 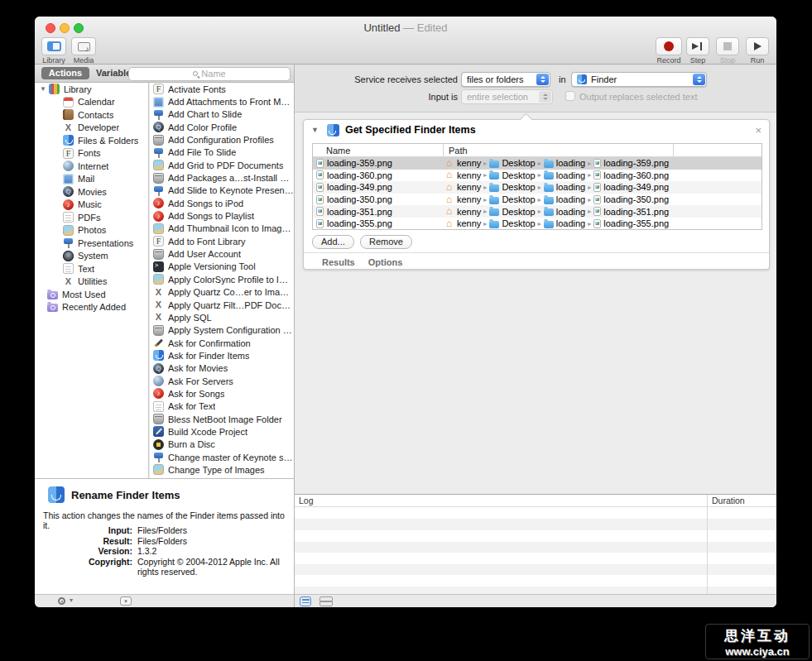 I want to click on options-link: Options, so click(x=386, y=262).